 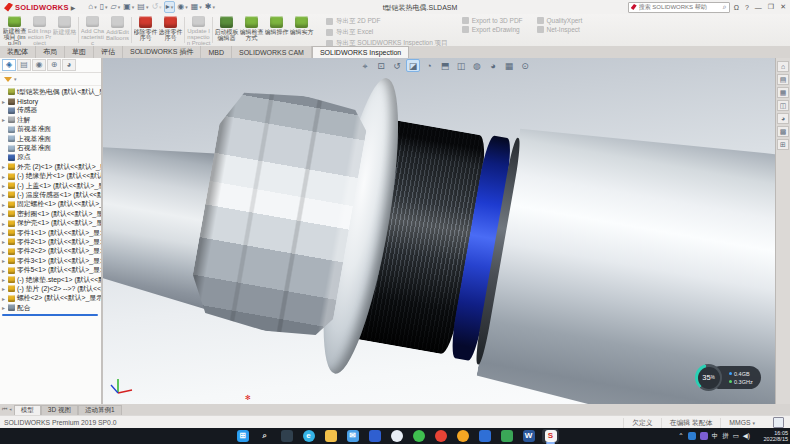 What do you see at coordinates (210, 7) in the screenshot?
I see `options-button: ✱ ▾` at bounding box center [210, 7].